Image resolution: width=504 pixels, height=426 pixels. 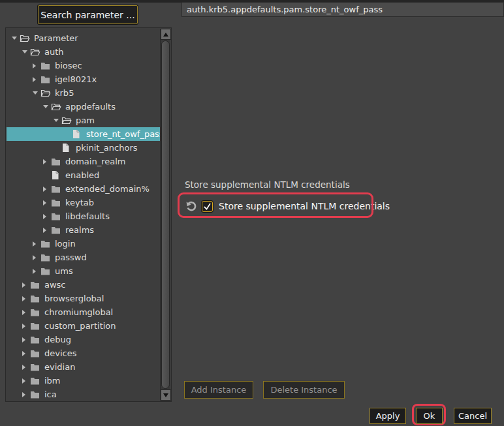 What do you see at coordinates (304, 390) in the screenshot?
I see `delete-instance-button: Delete Instance` at bounding box center [304, 390].